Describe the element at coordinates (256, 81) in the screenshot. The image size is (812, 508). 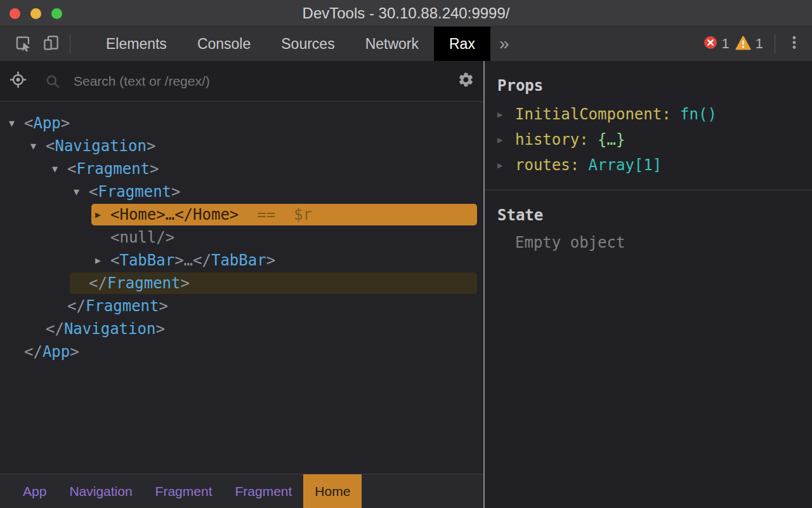
I see `search-input` at that location.